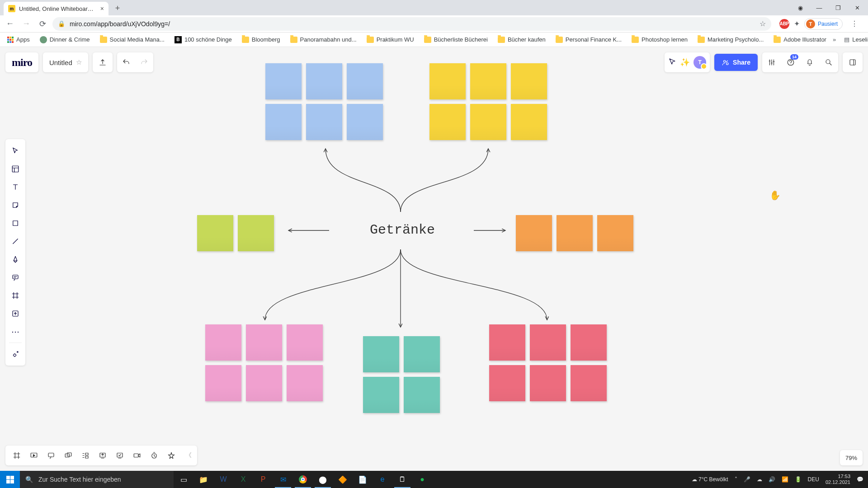 This screenshot has width=868, height=488. What do you see at coordinates (363, 479) in the screenshot?
I see `notepad-icon: 📄` at bounding box center [363, 479].